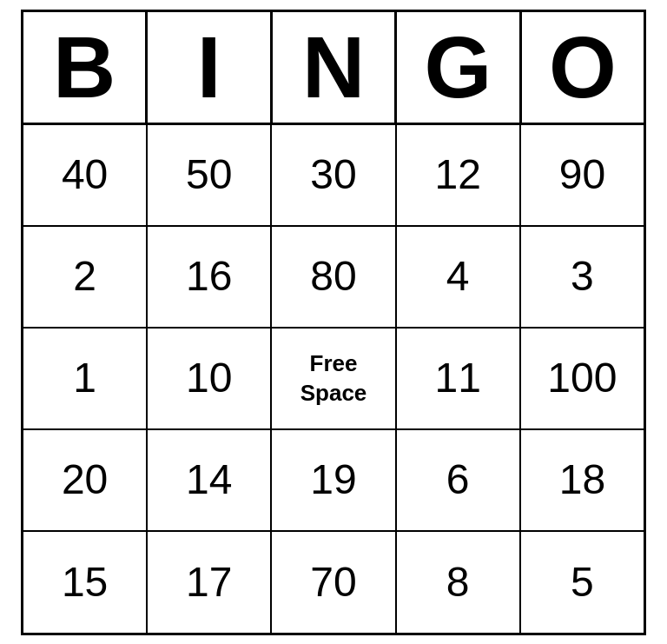 The height and width of the screenshot is (644, 667). What do you see at coordinates (210, 176) in the screenshot?
I see `cell-0-1: 50` at bounding box center [210, 176].